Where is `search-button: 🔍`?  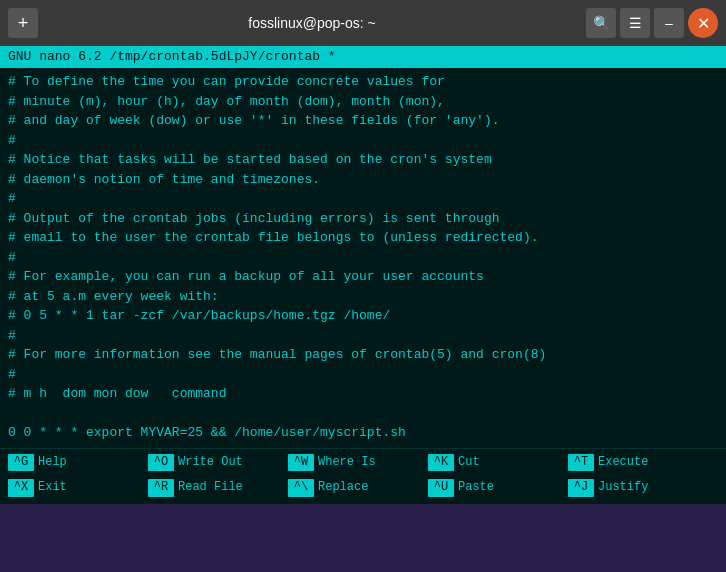 search-button: 🔍 is located at coordinates (601, 23).